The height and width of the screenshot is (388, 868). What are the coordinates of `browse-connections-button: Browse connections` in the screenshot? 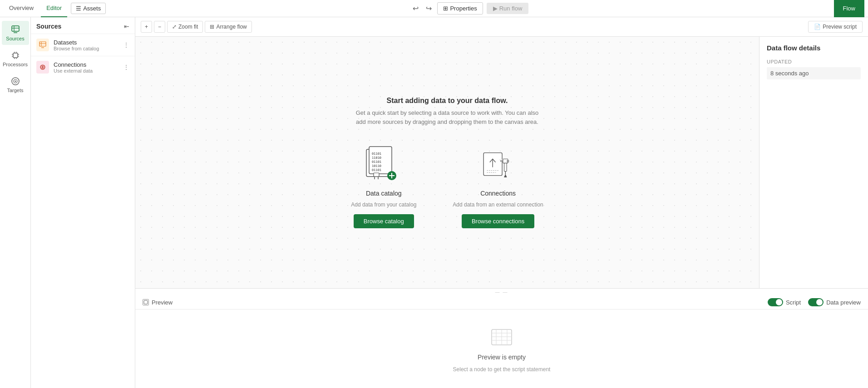 It's located at (498, 221).